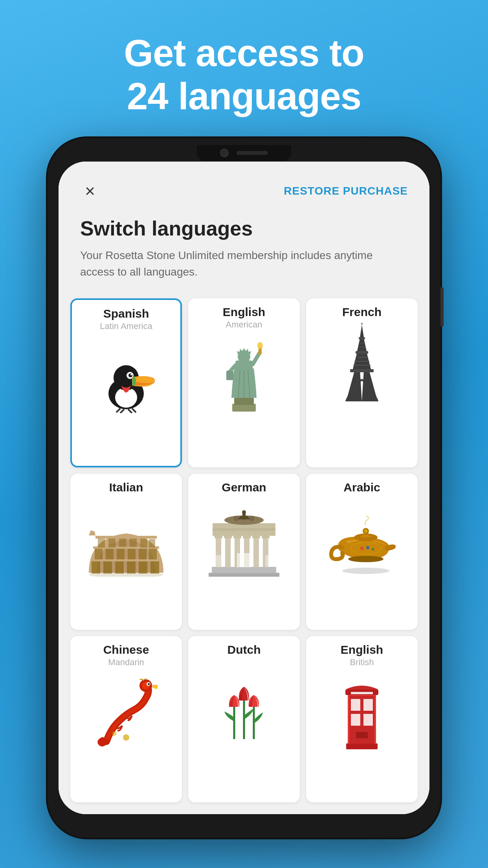 The width and height of the screenshot is (488, 868). Describe the element at coordinates (362, 383) in the screenshot. I see `language-card-french: French` at that location.